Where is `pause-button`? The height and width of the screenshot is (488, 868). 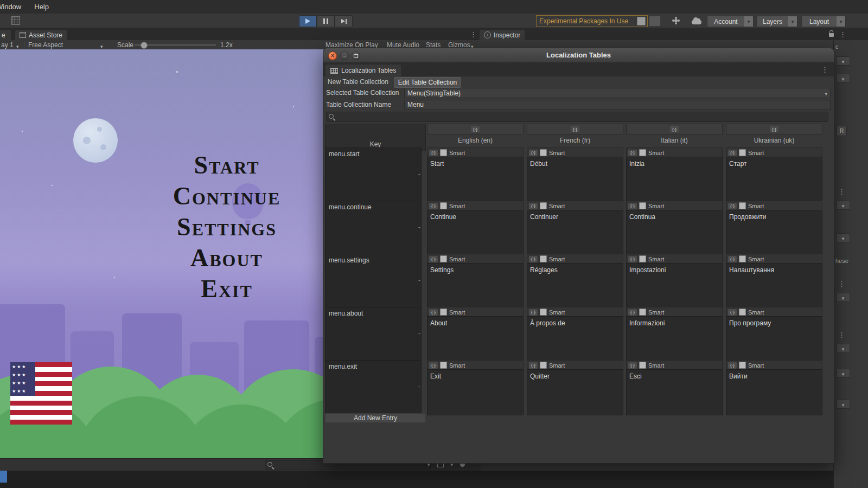
pause-button is located at coordinates (326, 21).